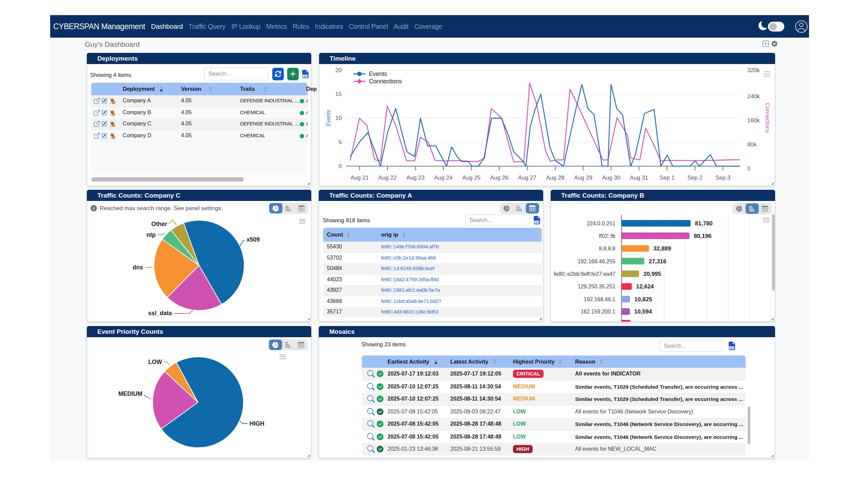  I want to click on svg-text: Other, so click(159, 224).